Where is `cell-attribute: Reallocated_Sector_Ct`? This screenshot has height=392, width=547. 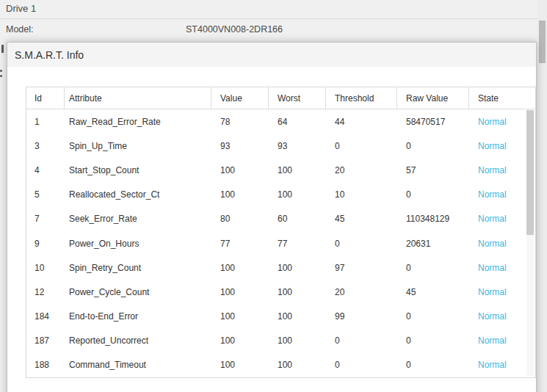 cell-attribute: Reallocated_Sector_Ct is located at coordinates (138, 195).